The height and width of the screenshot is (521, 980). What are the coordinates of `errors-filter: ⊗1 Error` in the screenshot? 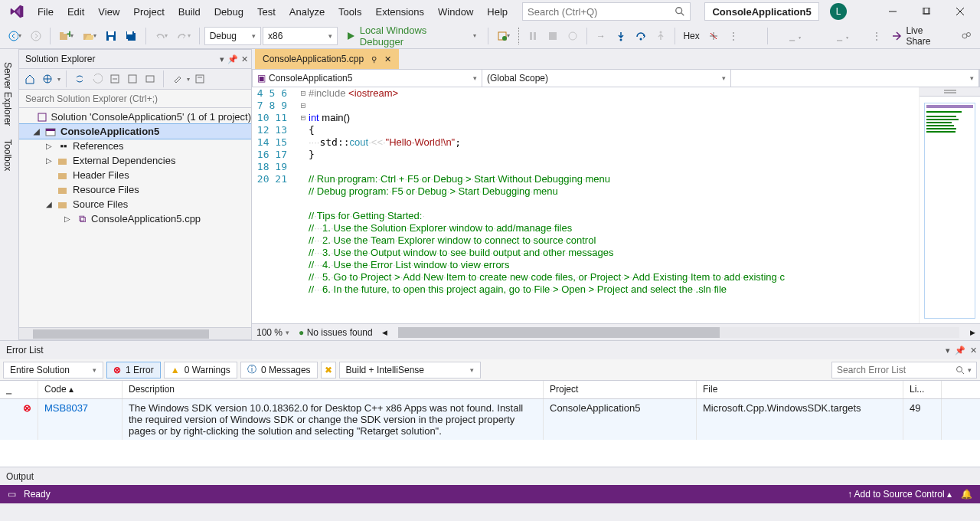 It's located at (133, 370).